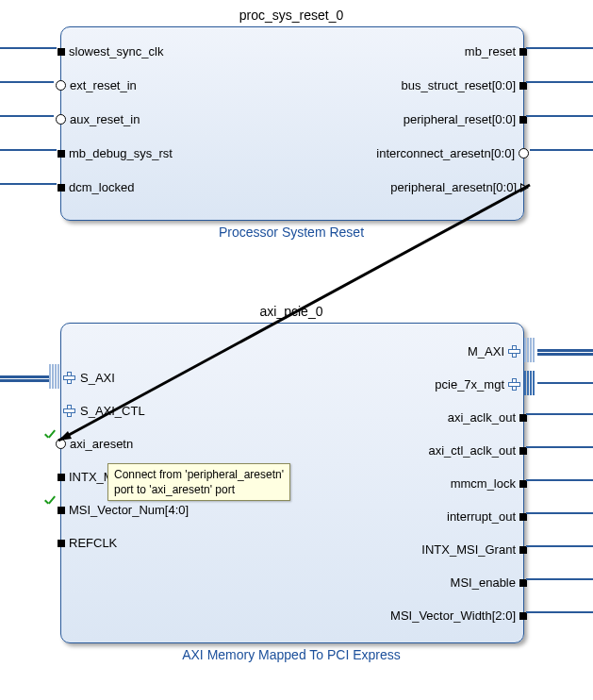 The image size is (593, 700). I want to click on tooltip-line: port to 'axi_aresetn' port, so click(199, 490).